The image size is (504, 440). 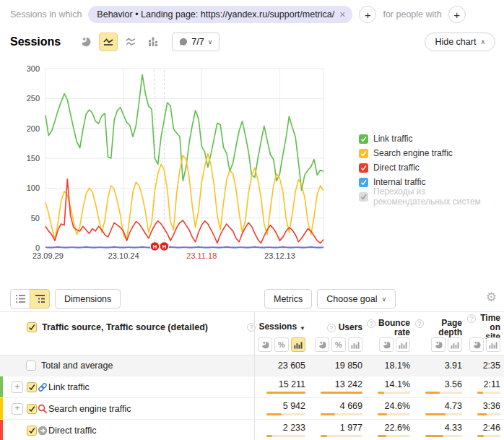 What do you see at coordinates (127, 366) in the screenshot?
I see `dimension-cell: Total and average` at bounding box center [127, 366].